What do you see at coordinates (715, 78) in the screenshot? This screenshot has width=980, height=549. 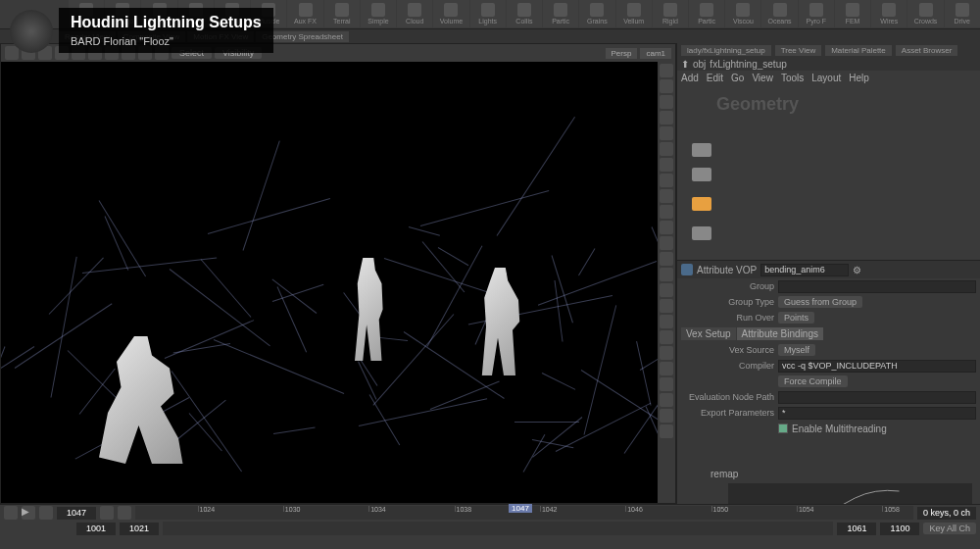 I see `menu-item: Edit` at bounding box center [715, 78].